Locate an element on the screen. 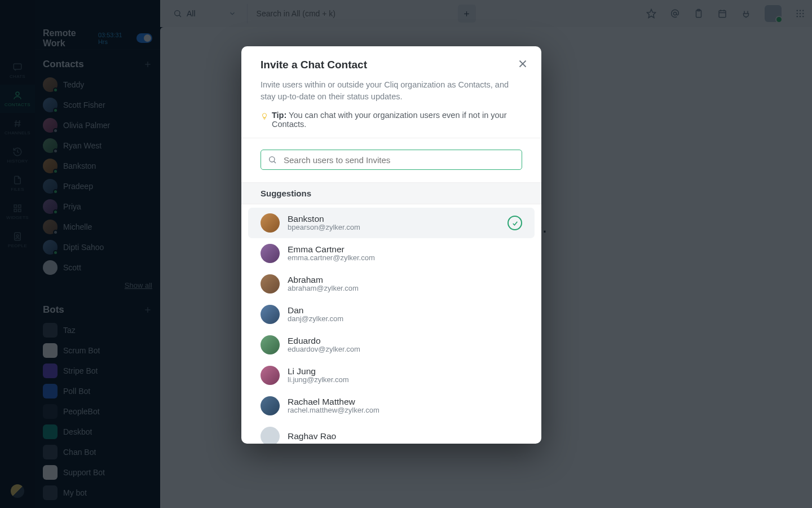 The image size is (812, 508). search-icon is located at coordinates (272, 160).